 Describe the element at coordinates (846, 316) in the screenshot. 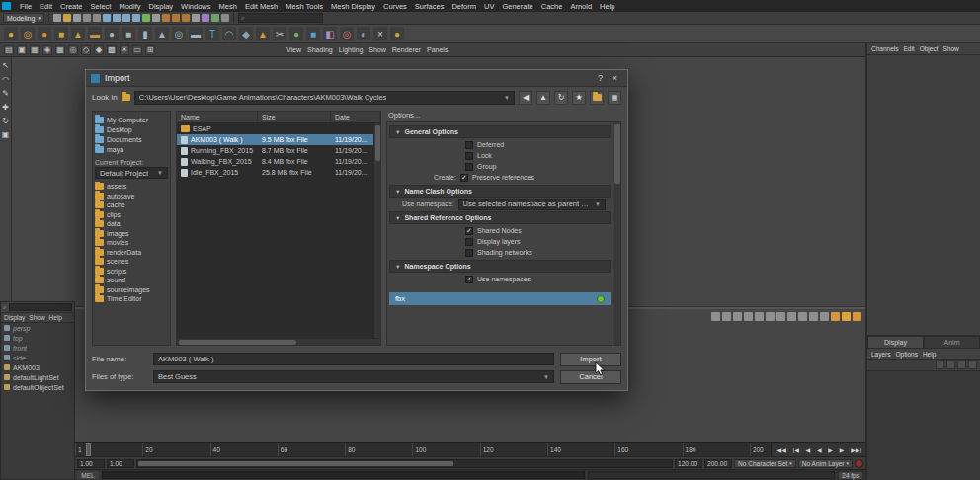

I see `shadows-icon` at that location.